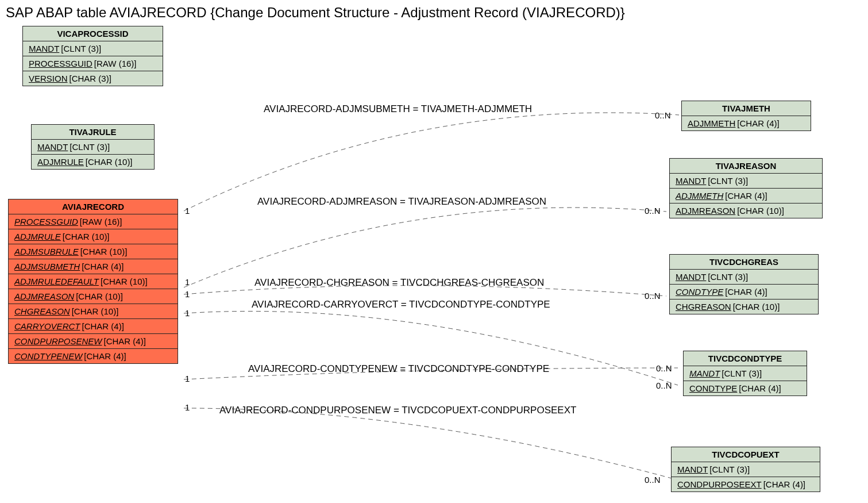 This screenshot has height=503, width=868. What do you see at coordinates (93, 147) in the screenshot?
I see `entity-tivajrule: TIVAJRULE MANDT[CLNT (3)] ADJMRULE[CHAR …` at bounding box center [93, 147].